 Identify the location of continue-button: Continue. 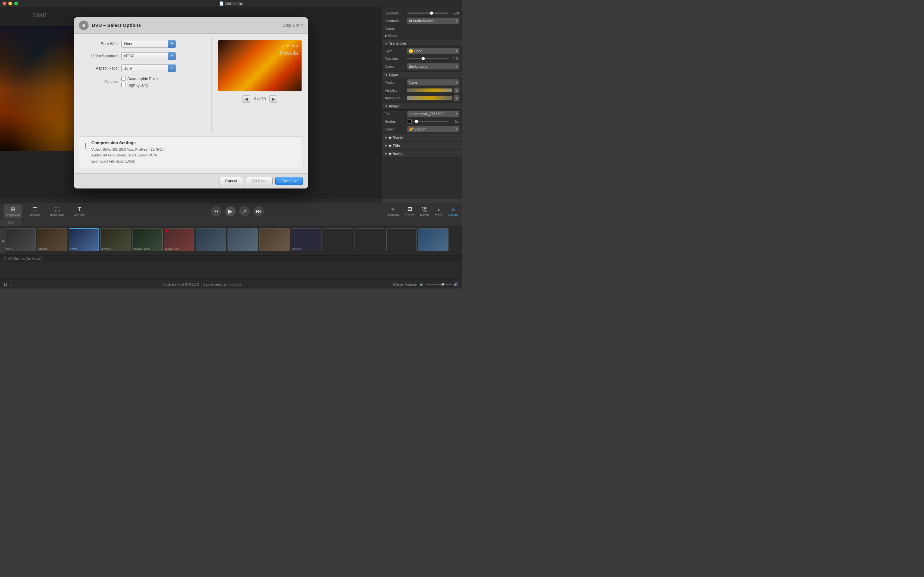
(289, 181).